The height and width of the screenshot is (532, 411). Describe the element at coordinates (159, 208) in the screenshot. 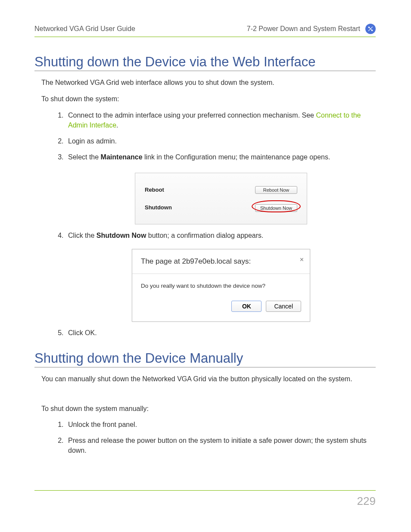

I see `shutdown-label: Shutdown` at that location.